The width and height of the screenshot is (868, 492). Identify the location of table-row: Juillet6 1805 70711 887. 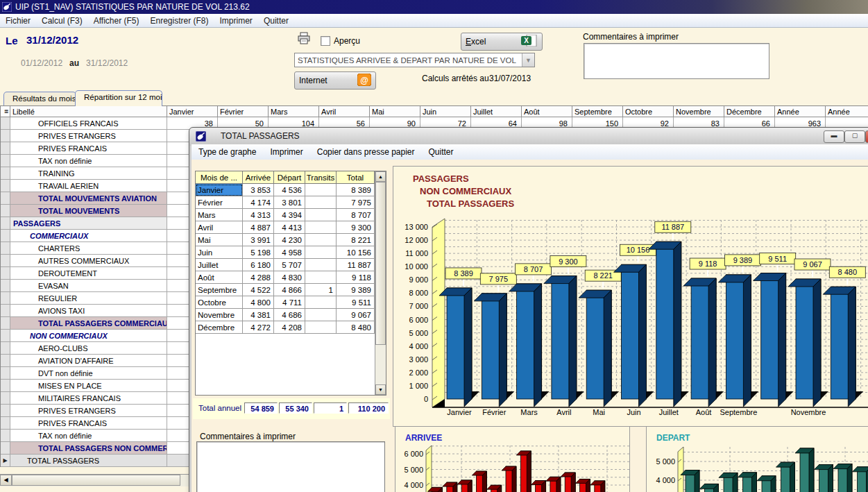
(291, 265).